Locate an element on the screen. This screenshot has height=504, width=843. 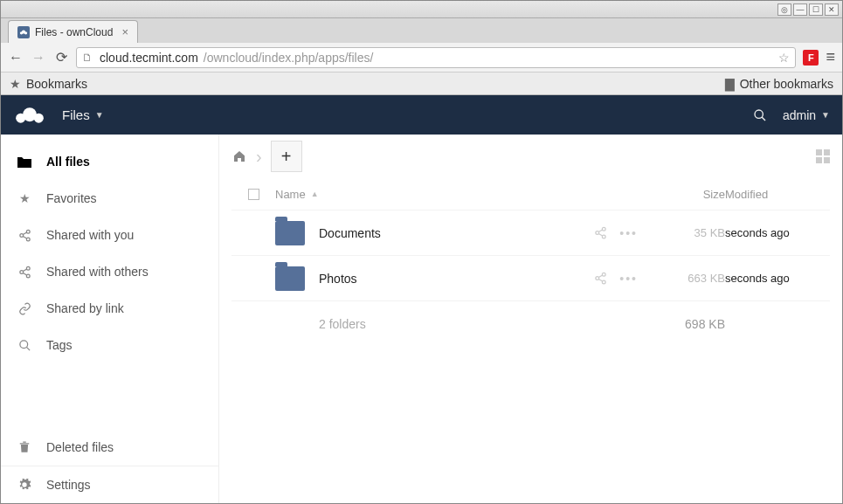
grid-view-toggle is located at coordinates (823, 156).